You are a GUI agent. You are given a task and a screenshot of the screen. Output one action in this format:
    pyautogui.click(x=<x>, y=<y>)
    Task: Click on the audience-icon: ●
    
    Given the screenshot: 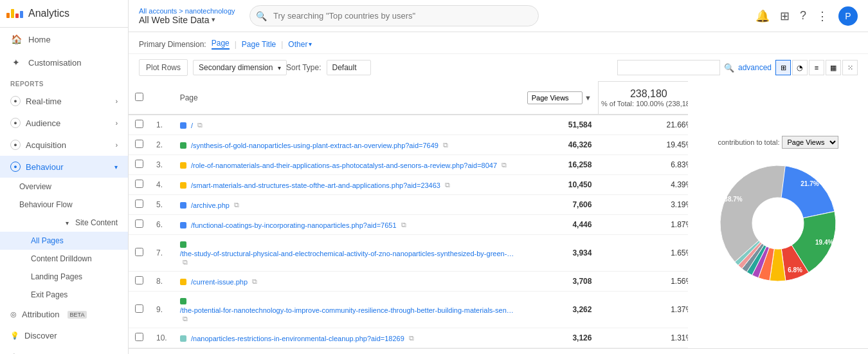 What is the action you would take?
    pyautogui.click(x=15, y=123)
    